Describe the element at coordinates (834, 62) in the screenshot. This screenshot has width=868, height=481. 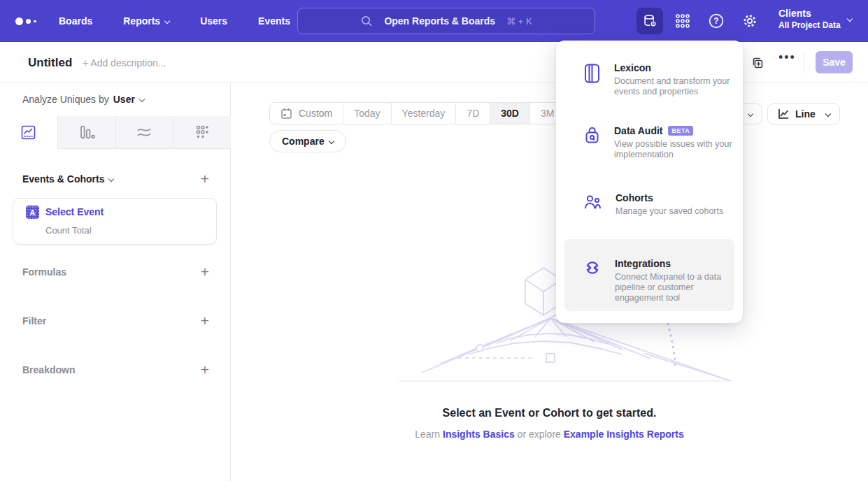
I see `save-button: Save` at that location.